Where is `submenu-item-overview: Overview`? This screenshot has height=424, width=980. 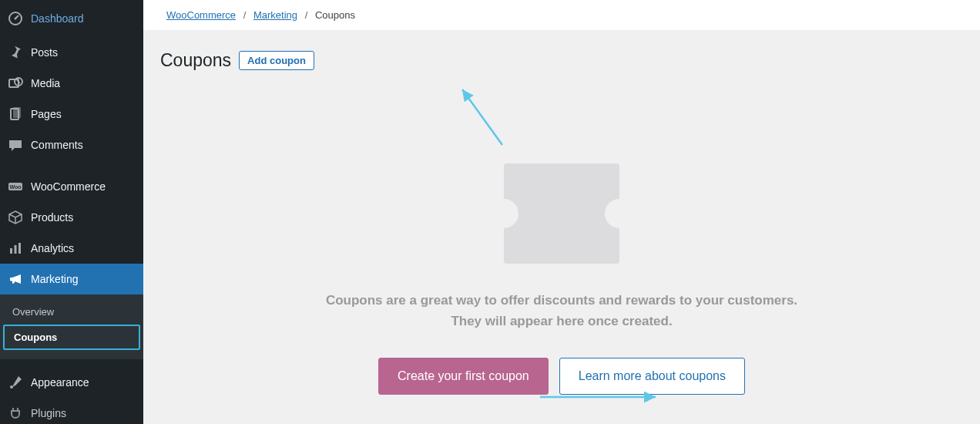 submenu-item-overview: Overview is located at coordinates (72, 311).